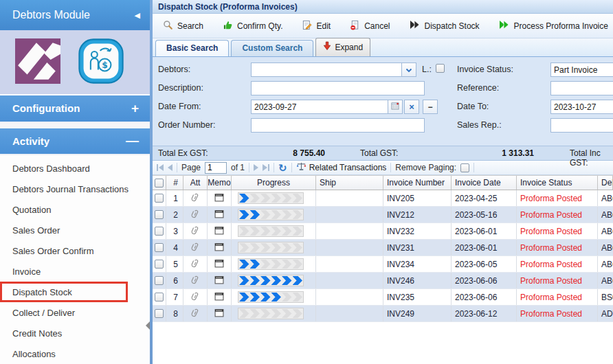 The image size is (613, 364). Describe the element at coordinates (383, 297) in the screenshot. I see `table-row: 7INV2352023-06-06Proforma PostedBS00` at that location.